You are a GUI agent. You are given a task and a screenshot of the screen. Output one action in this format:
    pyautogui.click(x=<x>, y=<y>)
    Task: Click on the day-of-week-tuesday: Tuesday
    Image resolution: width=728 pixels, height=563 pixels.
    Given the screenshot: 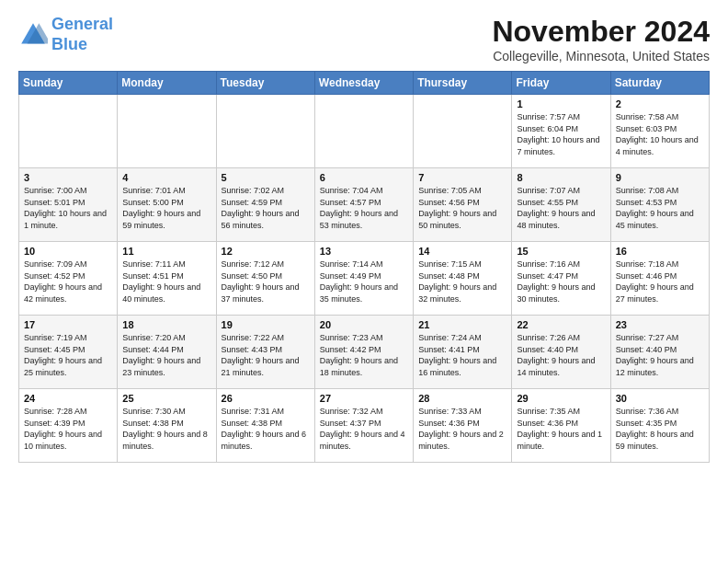 What is the action you would take?
    pyautogui.click(x=265, y=83)
    